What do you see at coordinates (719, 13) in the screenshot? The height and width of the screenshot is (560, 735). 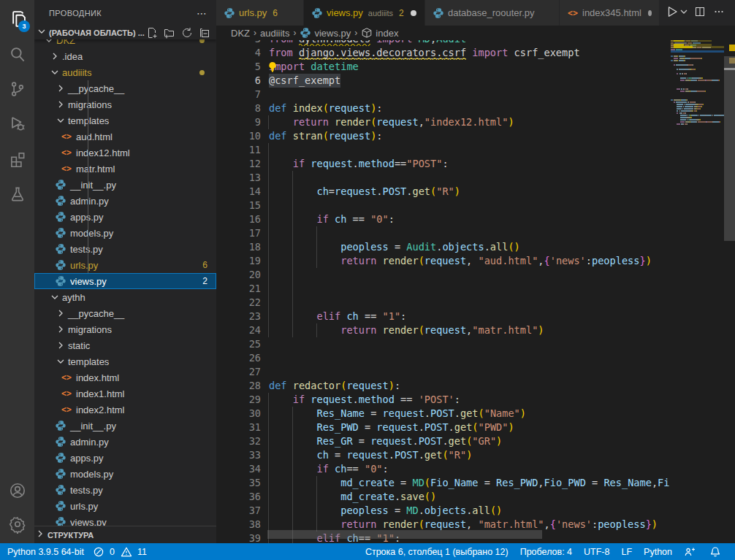 I see `more-actions-button` at bounding box center [719, 13].